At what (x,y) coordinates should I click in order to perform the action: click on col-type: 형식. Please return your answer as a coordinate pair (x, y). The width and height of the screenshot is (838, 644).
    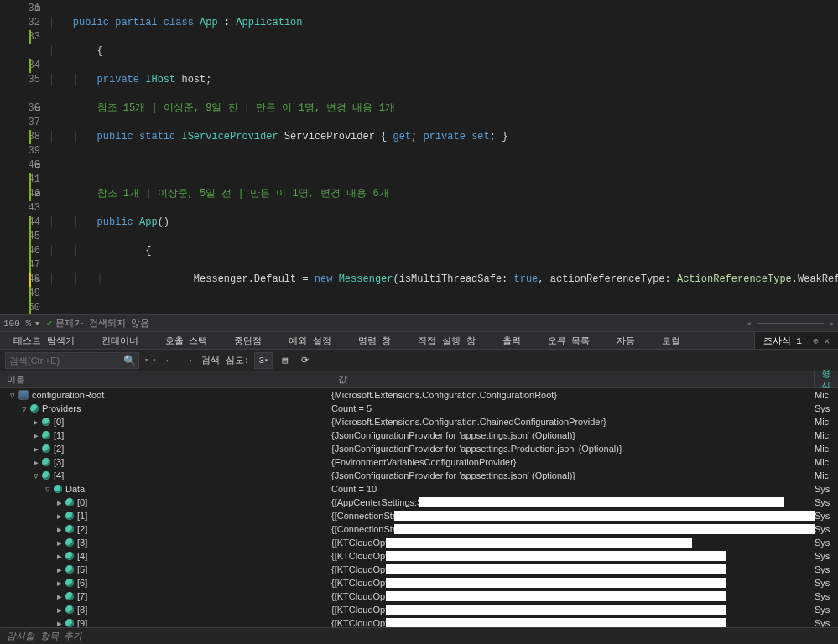
    Looking at the image, I should click on (826, 379).